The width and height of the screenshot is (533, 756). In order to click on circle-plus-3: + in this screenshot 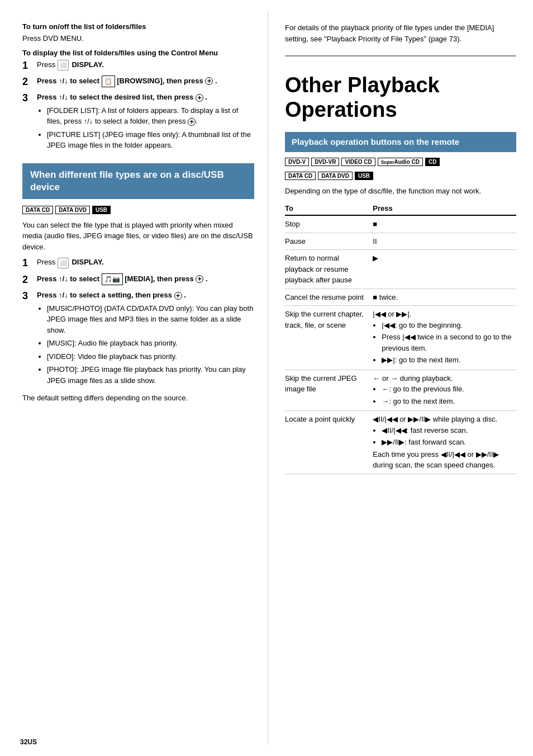, I will do `click(199, 98)`.